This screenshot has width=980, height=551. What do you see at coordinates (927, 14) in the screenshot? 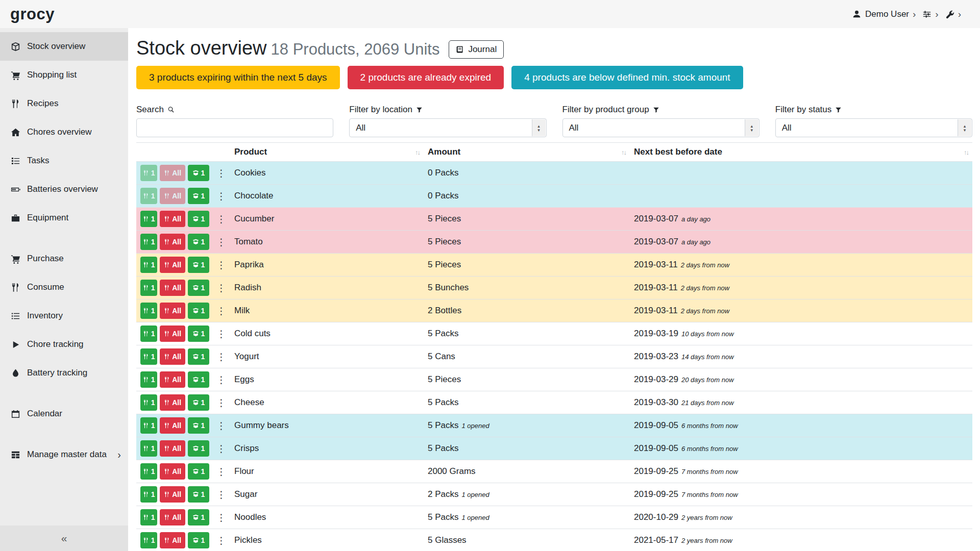
I see `display-options-menu` at bounding box center [927, 14].